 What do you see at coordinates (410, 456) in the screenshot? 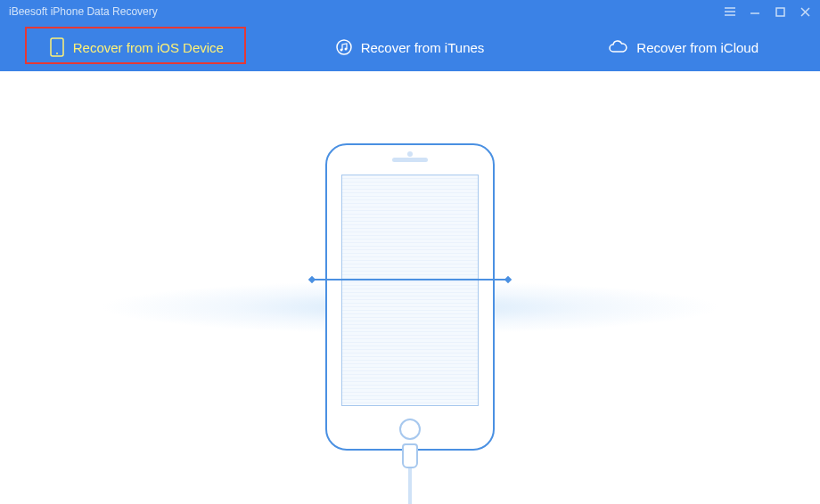
I see `cable-plug` at bounding box center [410, 456].